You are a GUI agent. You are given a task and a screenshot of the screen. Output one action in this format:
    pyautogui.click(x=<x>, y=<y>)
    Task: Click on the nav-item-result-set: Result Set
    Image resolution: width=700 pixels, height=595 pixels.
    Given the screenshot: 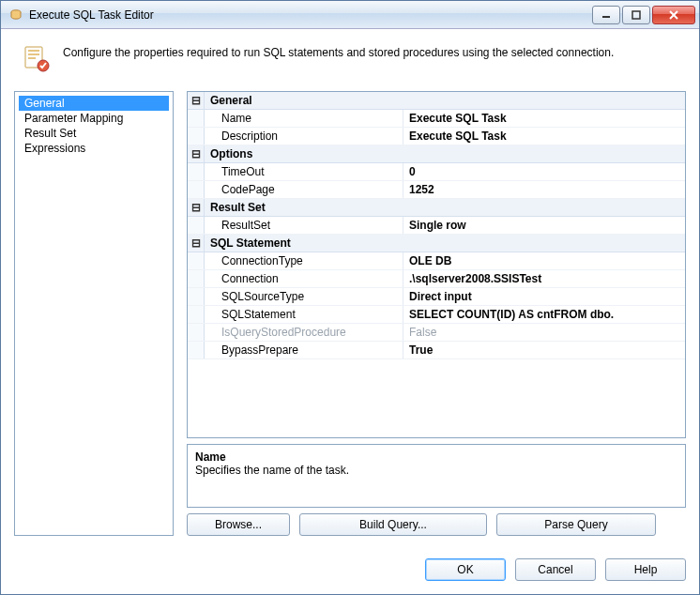 What is the action you would take?
    pyautogui.click(x=94, y=133)
    